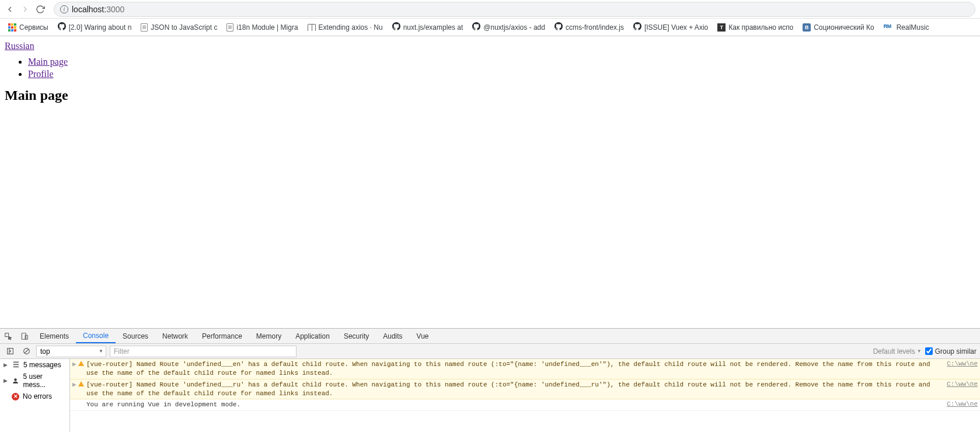 This screenshot has height=432, width=980. What do you see at coordinates (268, 336) in the screenshot?
I see `devtools-tab-memory: Memory` at bounding box center [268, 336].